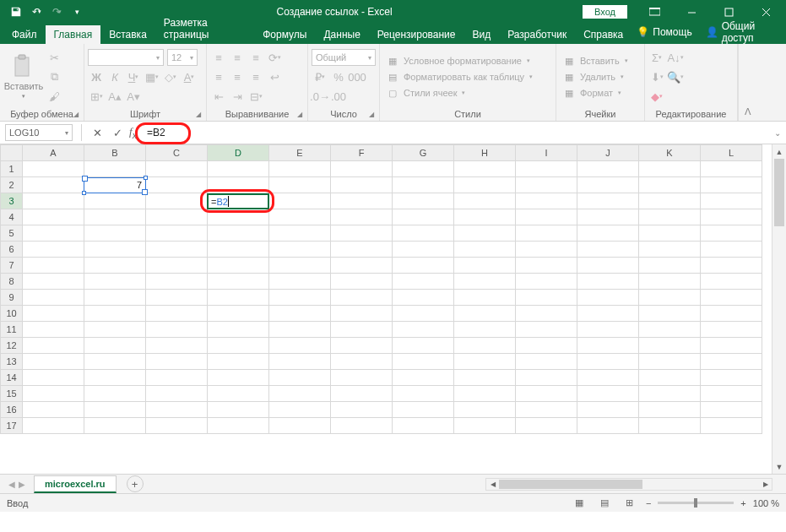 This screenshot has width=786, height=532. What do you see at coordinates (778, 309) in the screenshot?
I see `vertical-scrollbar: ▲ ▼` at bounding box center [778, 309].